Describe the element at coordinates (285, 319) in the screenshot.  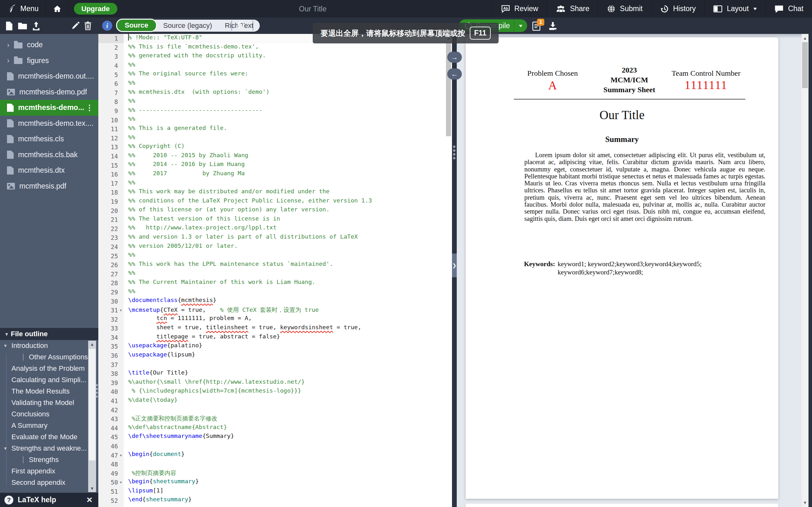
I see `code-line: tcn = 1111111, problem = A,` at that location.